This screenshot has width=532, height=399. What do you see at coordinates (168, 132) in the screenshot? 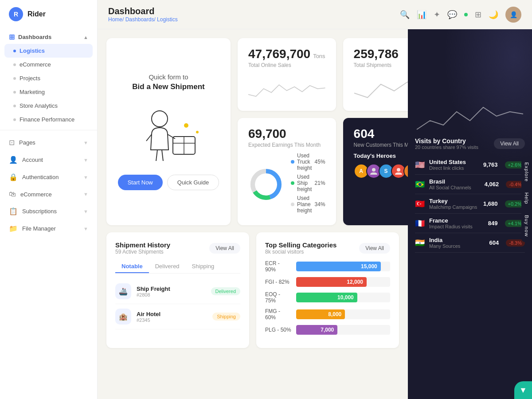
I see `promo-card: Quick form to Bid a New Shipment` at bounding box center [168, 132].